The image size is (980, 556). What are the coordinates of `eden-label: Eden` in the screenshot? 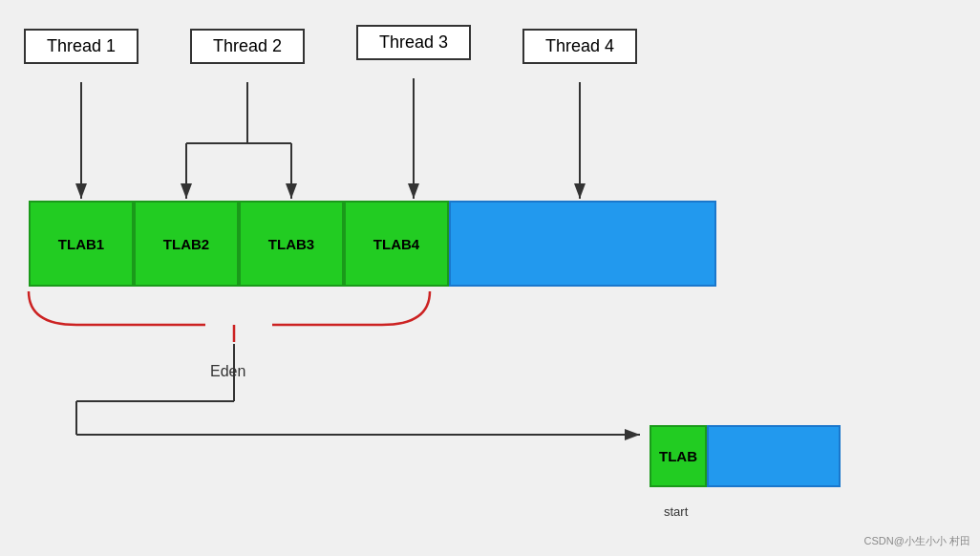 It's located at (227, 372).